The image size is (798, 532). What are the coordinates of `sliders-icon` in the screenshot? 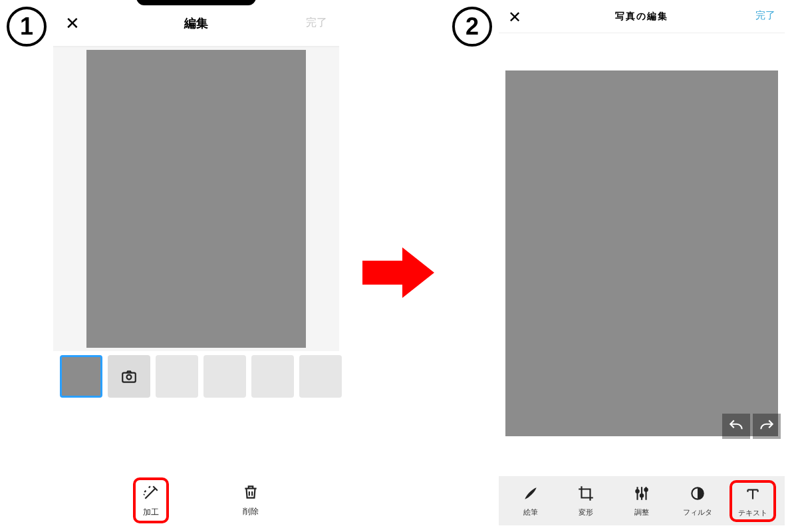 It's located at (642, 495).